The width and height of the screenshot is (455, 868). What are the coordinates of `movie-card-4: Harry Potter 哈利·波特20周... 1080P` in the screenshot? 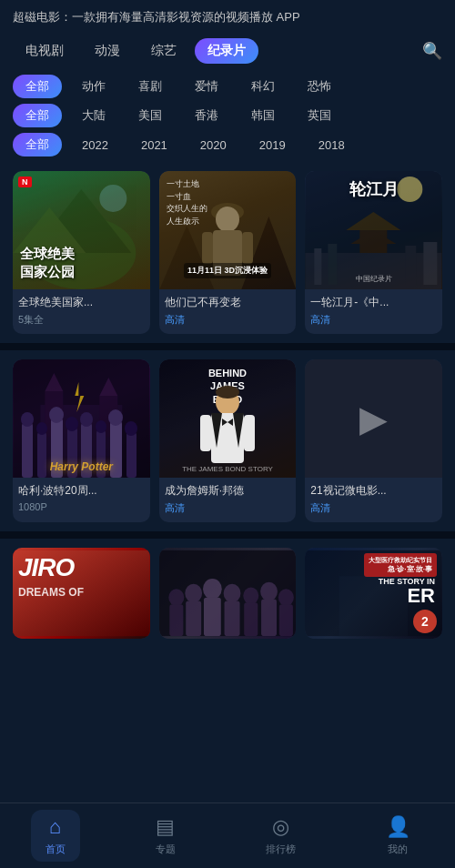 It's located at (82, 440).